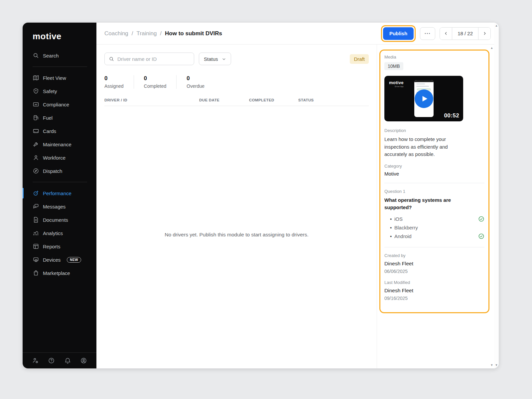 Image resolution: width=532 pixels, height=399 pixels. Describe the element at coordinates (56, 104) in the screenshot. I see `sidebar-item-label: Compliance` at that location.